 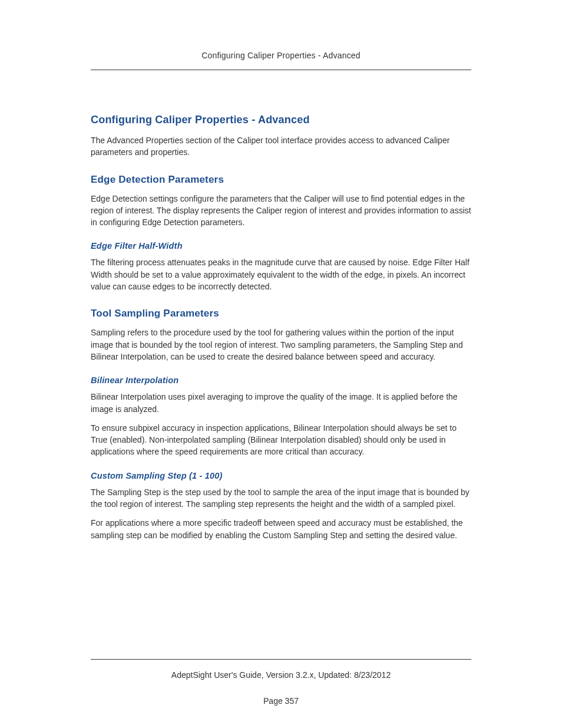 I want to click on page-title: Configuring Caliper Properties - Advance…, so click(x=281, y=120).